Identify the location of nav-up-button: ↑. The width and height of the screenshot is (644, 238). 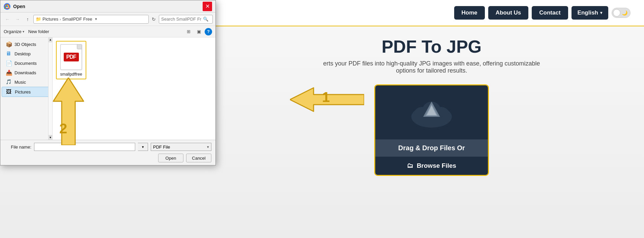
(28, 19).